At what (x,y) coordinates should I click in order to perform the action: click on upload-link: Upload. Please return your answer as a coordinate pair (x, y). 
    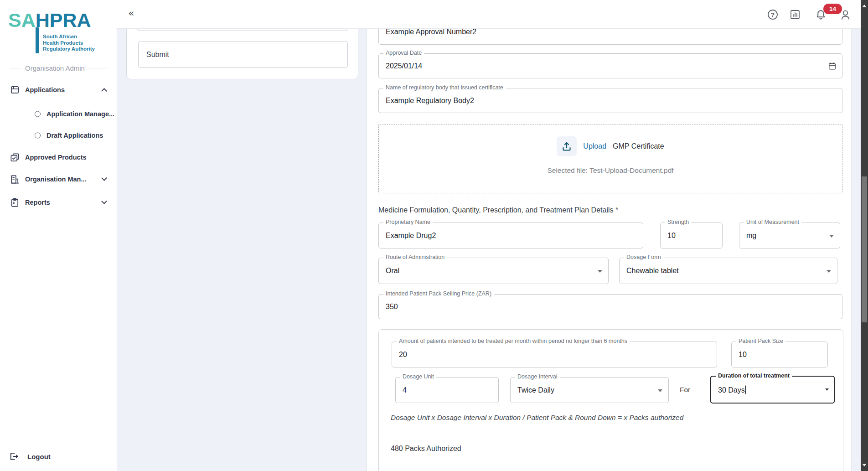
    Looking at the image, I should click on (594, 146).